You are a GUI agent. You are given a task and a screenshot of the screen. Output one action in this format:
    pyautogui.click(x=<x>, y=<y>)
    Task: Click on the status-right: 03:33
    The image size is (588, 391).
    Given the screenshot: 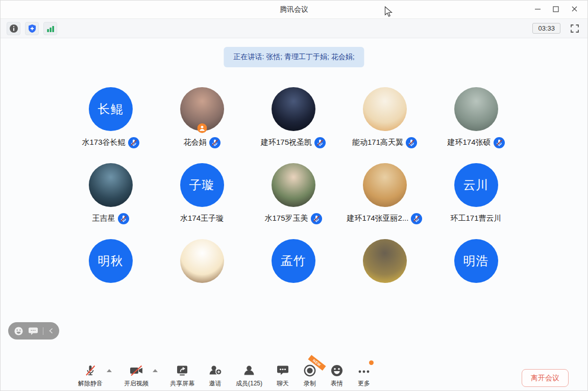 What is the action you would take?
    pyautogui.click(x=557, y=29)
    